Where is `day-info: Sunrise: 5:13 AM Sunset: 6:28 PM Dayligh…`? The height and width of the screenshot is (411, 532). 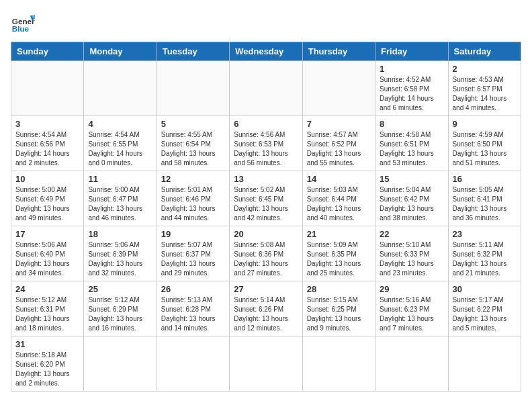
day-info: Sunrise: 5:13 AM Sunset: 6:28 PM Dayligh… is located at coordinates (193, 314).